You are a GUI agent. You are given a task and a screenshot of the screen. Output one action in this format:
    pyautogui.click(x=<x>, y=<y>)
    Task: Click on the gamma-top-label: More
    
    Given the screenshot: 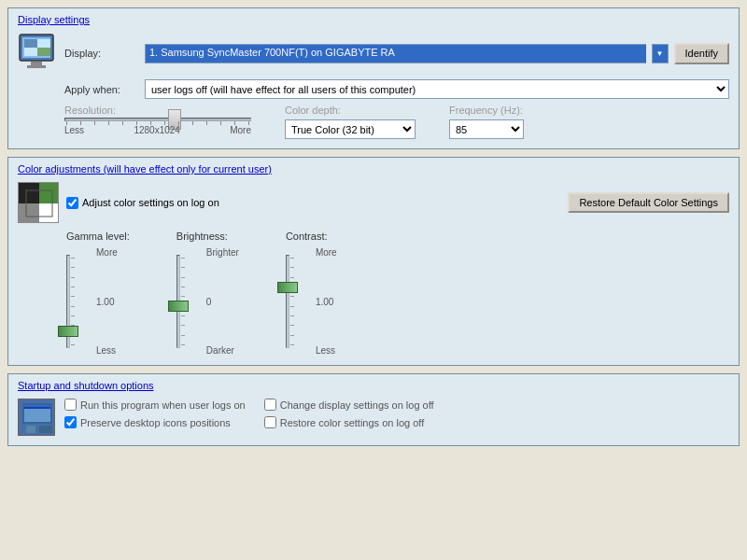 What is the action you would take?
    pyautogui.click(x=106, y=252)
    